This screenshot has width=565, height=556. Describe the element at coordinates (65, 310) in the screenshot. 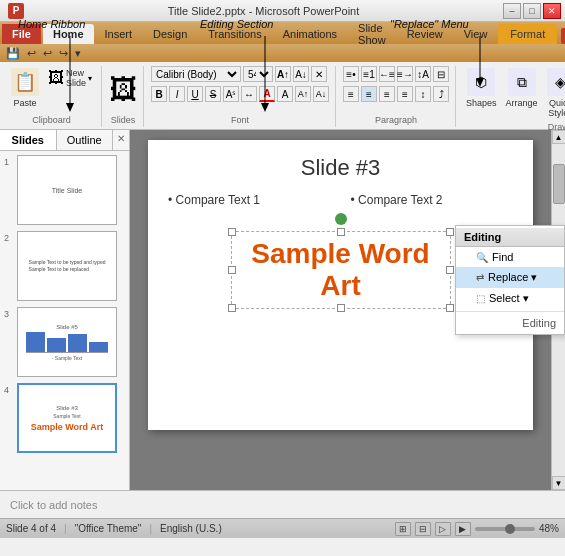

I see `left-panel: Slides Outline ✕ 1 Title Slide 2` at that location.